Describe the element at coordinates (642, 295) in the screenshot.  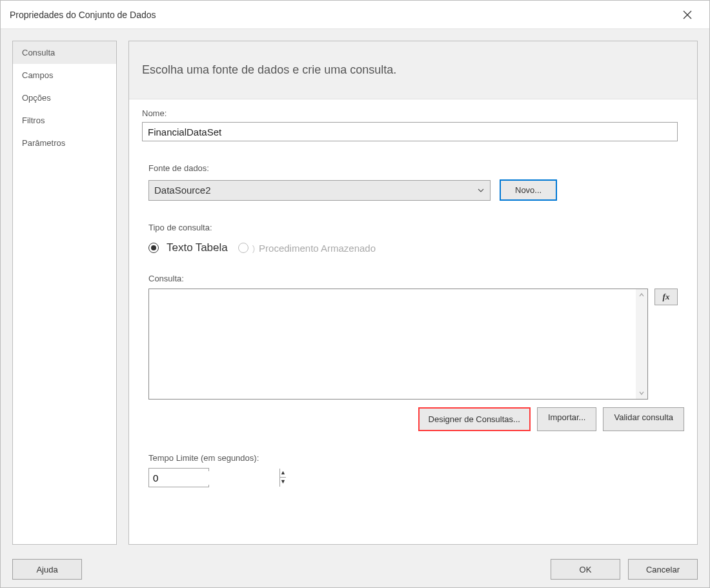
I see `scroll-up-icon` at that location.